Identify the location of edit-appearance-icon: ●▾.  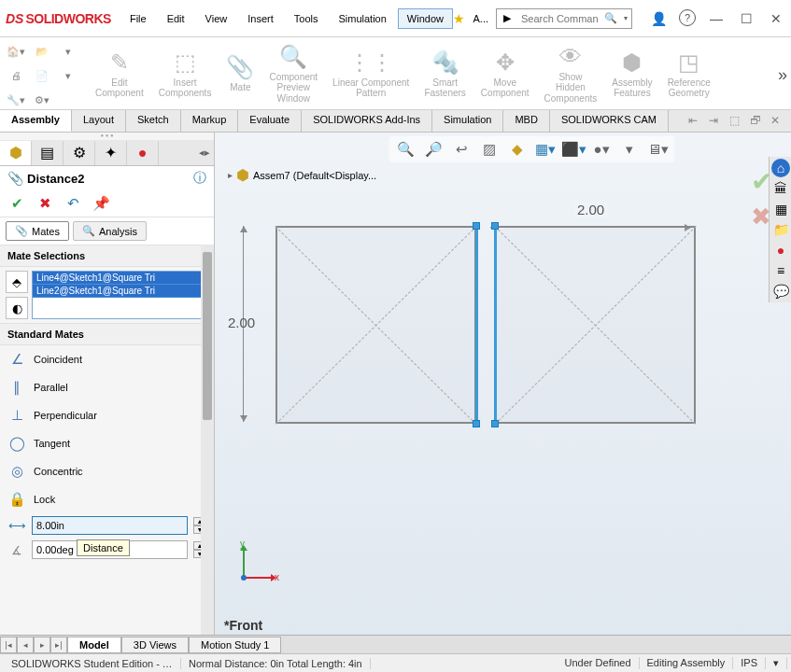
(601, 149).